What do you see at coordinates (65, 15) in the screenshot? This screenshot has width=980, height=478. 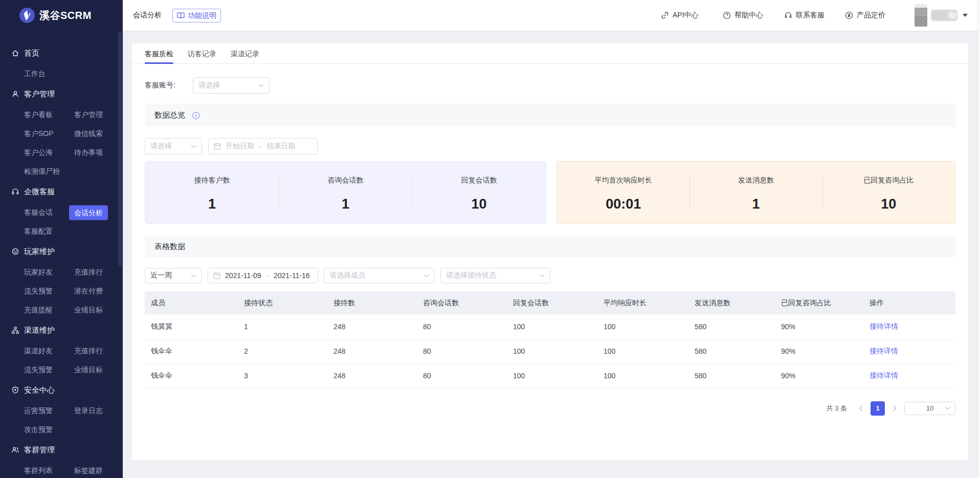 I see `brand-name: 溪谷SCRM` at bounding box center [65, 15].